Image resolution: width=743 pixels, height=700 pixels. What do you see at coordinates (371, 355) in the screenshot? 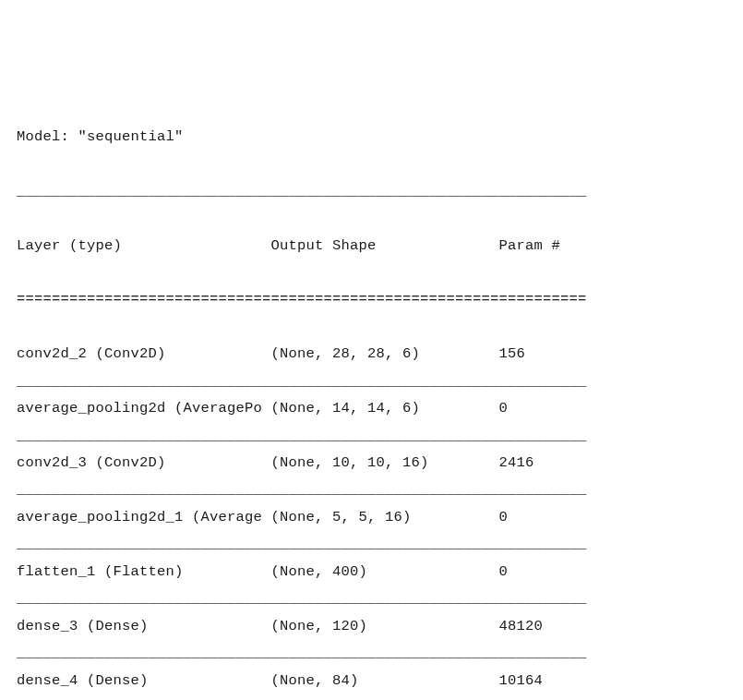
I see `table-row: conv2d_2 (Conv2D) (None, 28, 28, 6) 156` at bounding box center [371, 355].